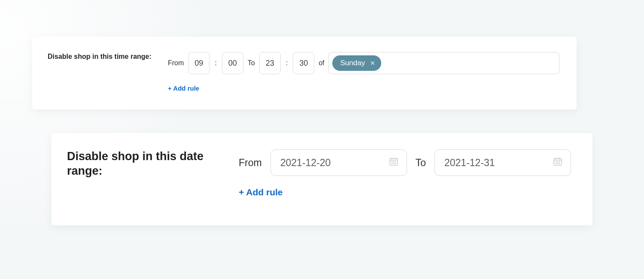 The width and height of the screenshot is (644, 279). I want to click on to-date-label: To, so click(421, 163).